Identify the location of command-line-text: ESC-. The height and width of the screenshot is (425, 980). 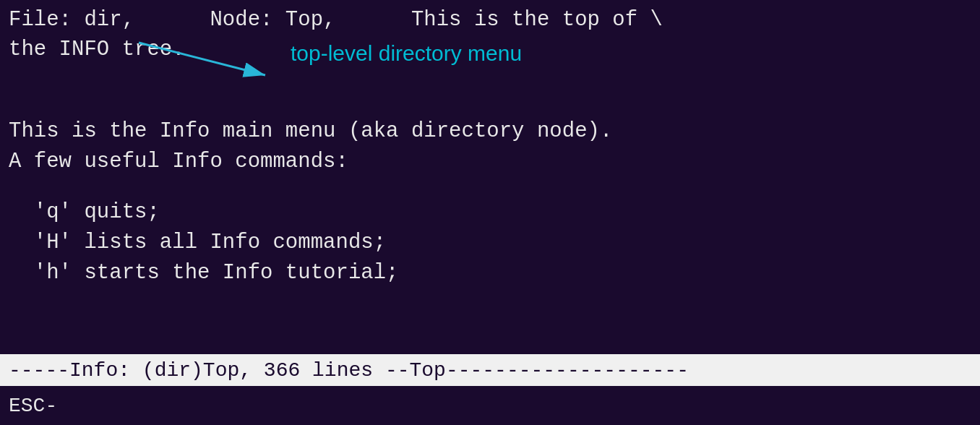
(33, 406).